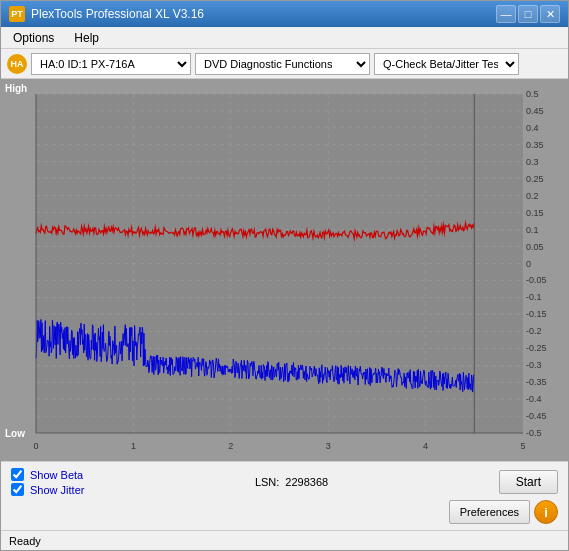  I want to click on jitter-checkbox-row: Show Jitter, so click(48, 490).